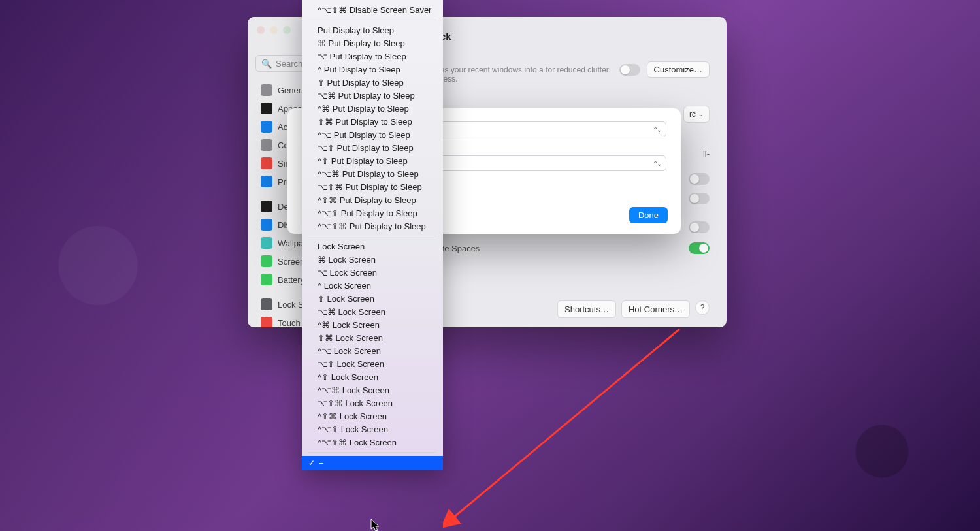 The image size is (980, 531). I want to click on menu-item: ⇧ Put Display to Sleep, so click(372, 82).